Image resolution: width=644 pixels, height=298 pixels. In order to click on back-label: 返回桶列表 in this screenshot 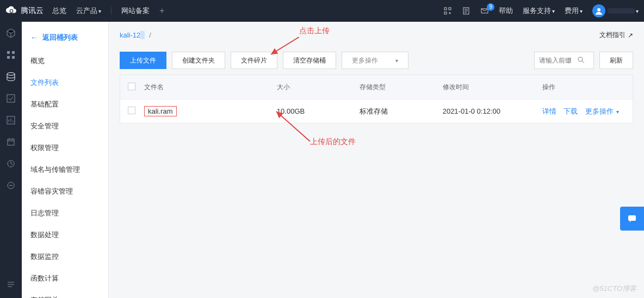, I will do `click(60, 38)`.